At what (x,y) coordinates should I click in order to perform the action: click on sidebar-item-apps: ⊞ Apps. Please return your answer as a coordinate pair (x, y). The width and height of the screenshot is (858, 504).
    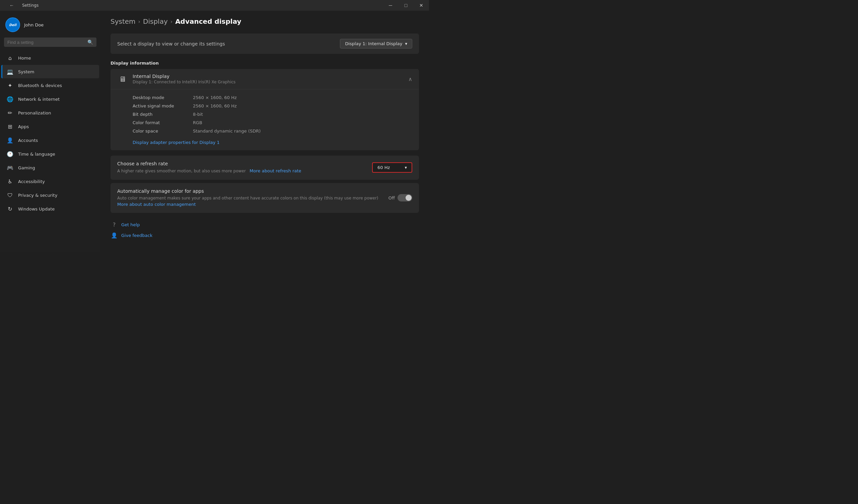
    Looking at the image, I should click on (50, 127).